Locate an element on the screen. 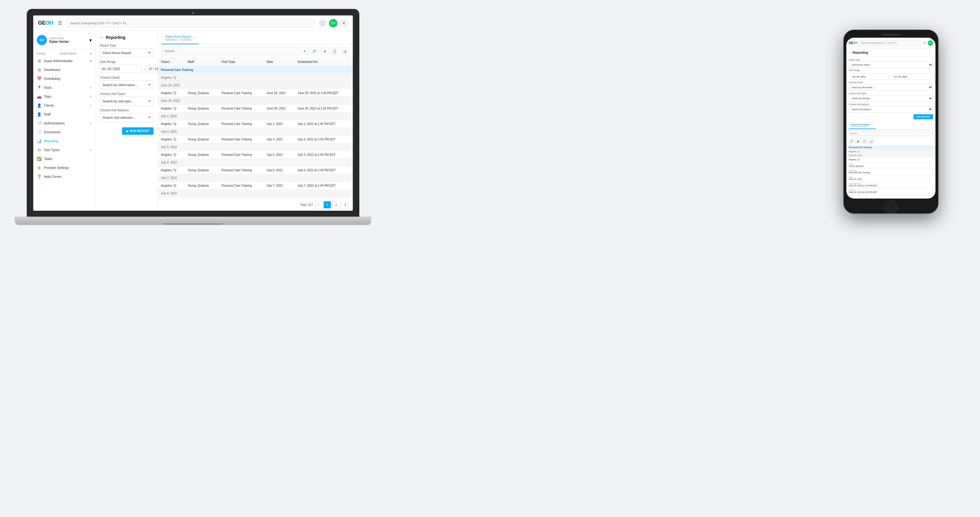 This screenshot has width=980, height=517. back-button: ← is located at coordinates (102, 37).